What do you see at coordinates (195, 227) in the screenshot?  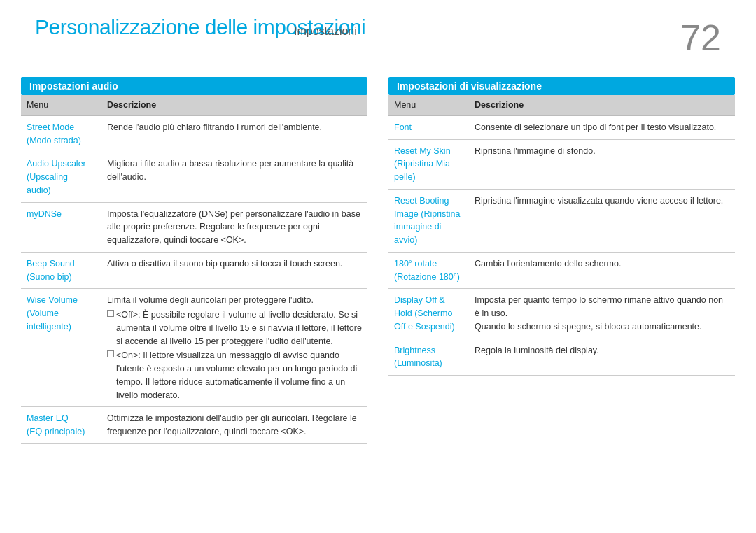 I see `audio-table-row: myDNSeImposta l'equalizzatore (DNSe) per…` at bounding box center [195, 227].